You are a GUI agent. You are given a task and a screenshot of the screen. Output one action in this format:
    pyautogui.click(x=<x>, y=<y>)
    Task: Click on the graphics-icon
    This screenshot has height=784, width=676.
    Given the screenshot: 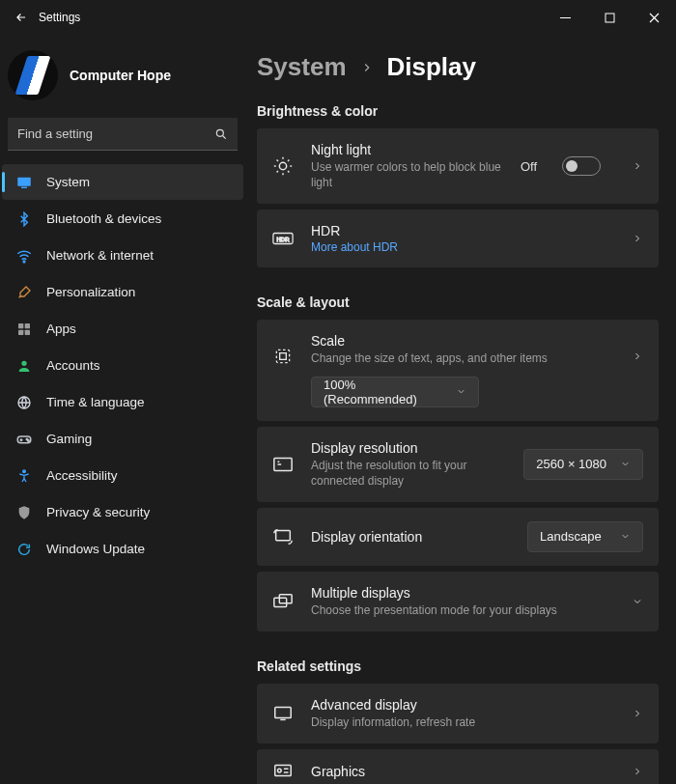 What is the action you would take?
    pyautogui.click(x=283, y=771)
    